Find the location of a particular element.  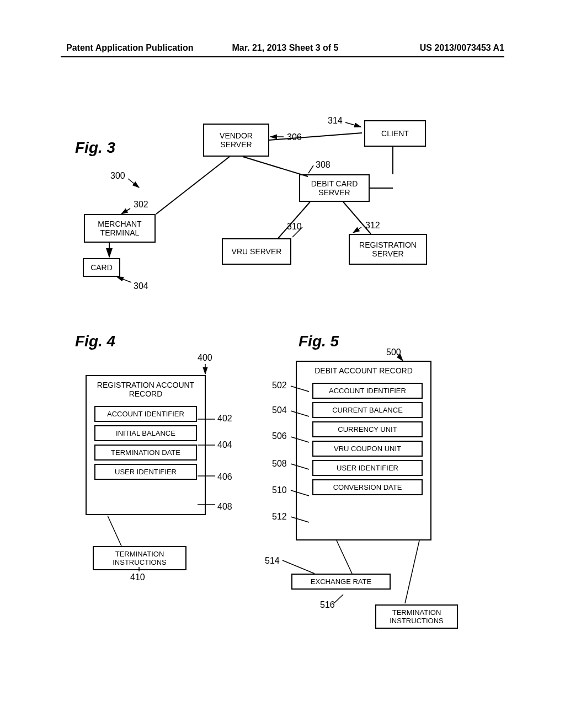

ref-312: 312 is located at coordinates (373, 226).